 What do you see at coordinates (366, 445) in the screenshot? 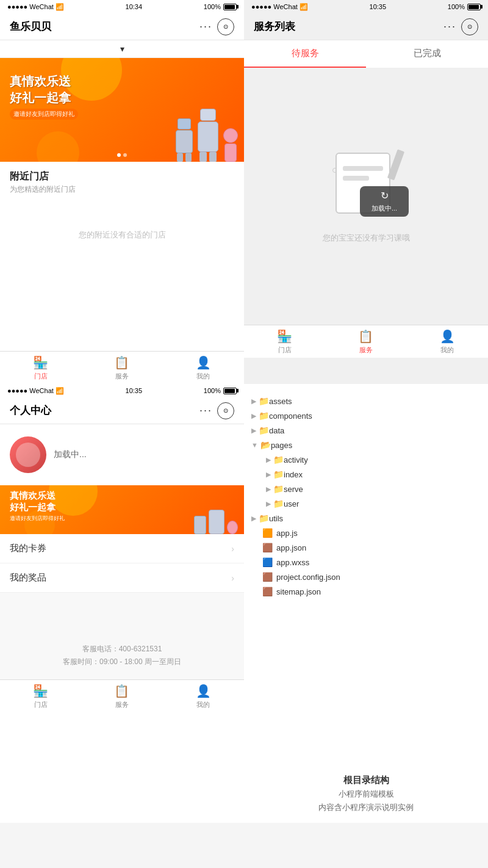
I see `tree-item-pages: ▼ 📂 pages` at bounding box center [366, 445].